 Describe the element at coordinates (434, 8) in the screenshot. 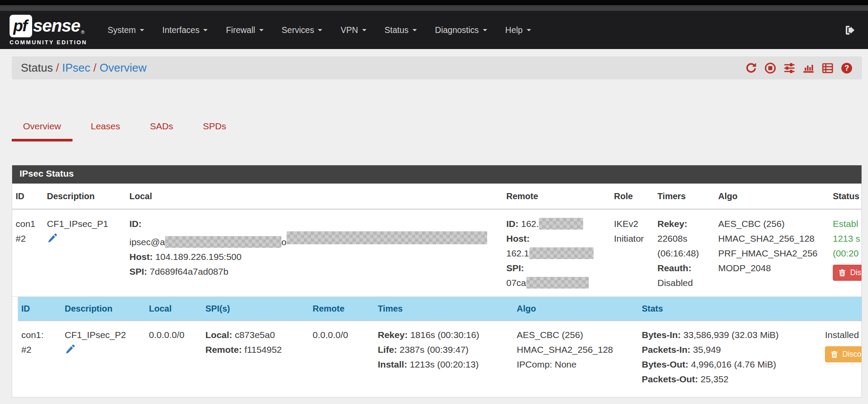

I see `window-title-strip` at that location.